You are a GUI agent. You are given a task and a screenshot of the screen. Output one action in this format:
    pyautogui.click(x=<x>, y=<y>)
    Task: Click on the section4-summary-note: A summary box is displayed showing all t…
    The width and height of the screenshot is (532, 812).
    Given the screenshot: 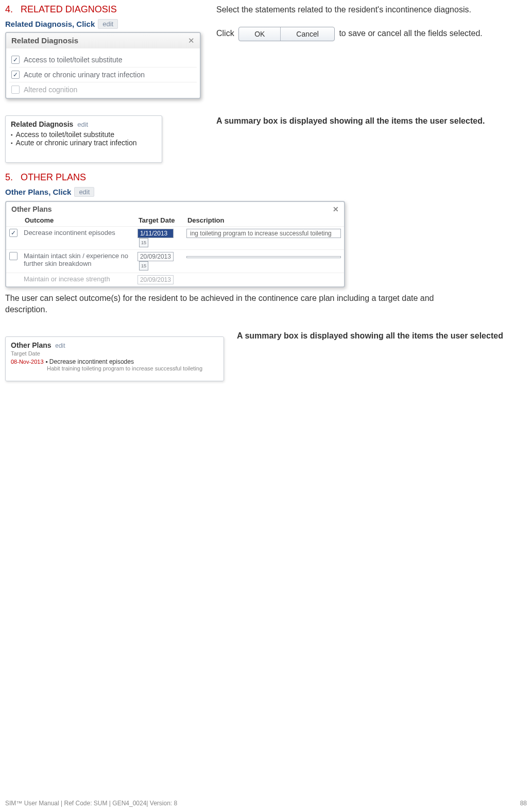 What is the action you would take?
    pyautogui.click(x=372, y=121)
    